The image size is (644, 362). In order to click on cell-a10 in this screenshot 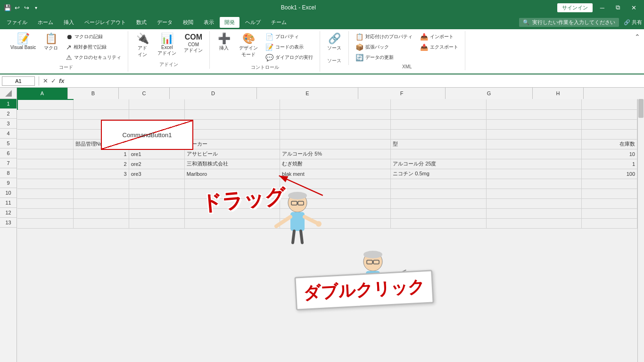, I will do `click(45, 193)`.